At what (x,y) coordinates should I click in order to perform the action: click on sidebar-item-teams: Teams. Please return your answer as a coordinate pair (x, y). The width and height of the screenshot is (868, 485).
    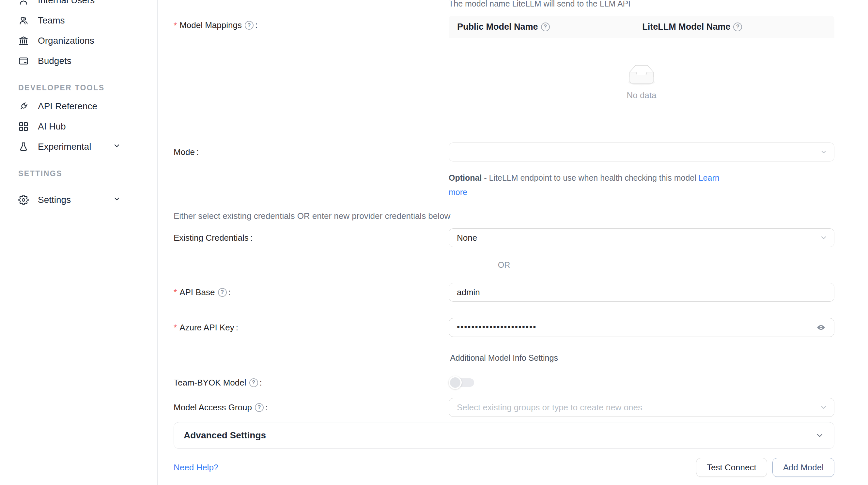
    Looking at the image, I should click on (79, 21).